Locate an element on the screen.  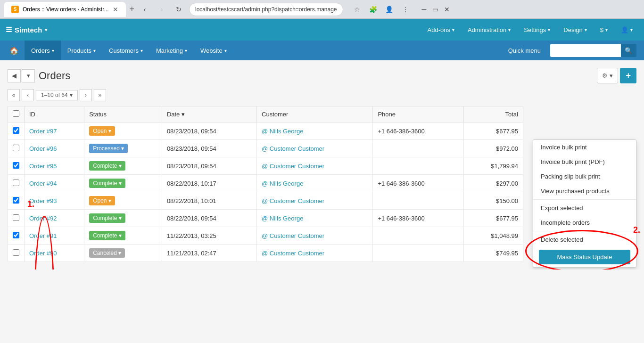
order-date: 11/21/2013, 02:47 is located at coordinates (209, 253).